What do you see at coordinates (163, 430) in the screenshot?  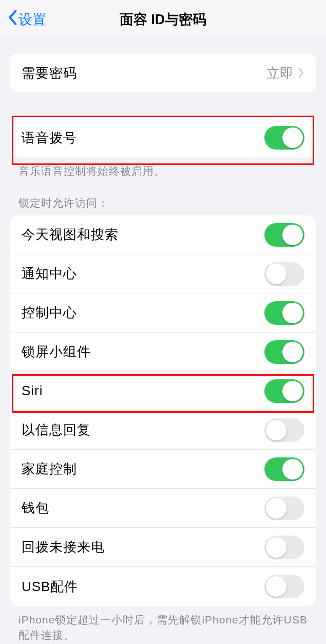 I see `lock-access-row: 以信息回复` at bounding box center [163, 430].